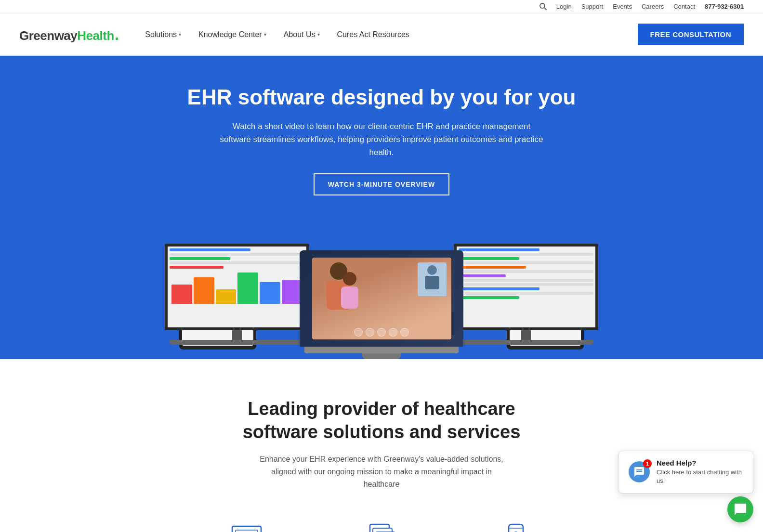 This screenshot has height=532, width=763. I want to click on logo-greenway-text: Greenway, so click(48, 36).